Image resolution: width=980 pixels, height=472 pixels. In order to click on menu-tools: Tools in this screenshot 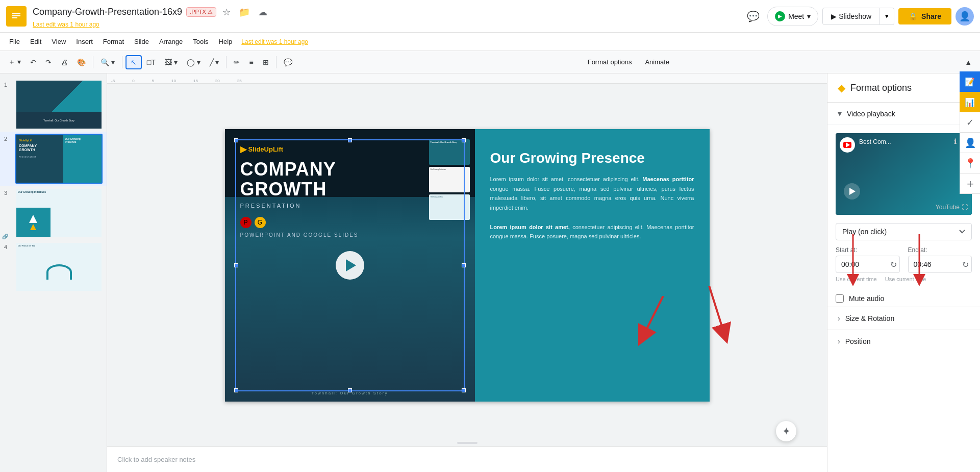, I will do `click(200, 42)`.